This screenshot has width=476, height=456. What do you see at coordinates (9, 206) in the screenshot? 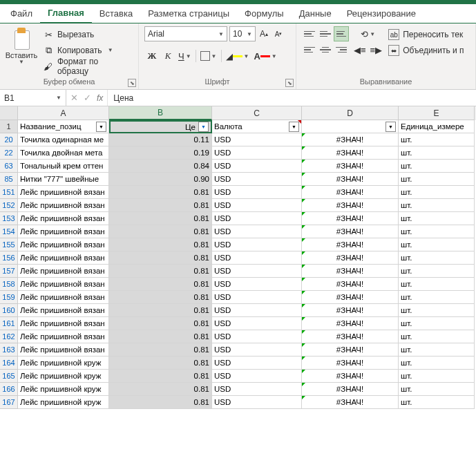
I see `row-header: 152` at bounding box center [9, 206].